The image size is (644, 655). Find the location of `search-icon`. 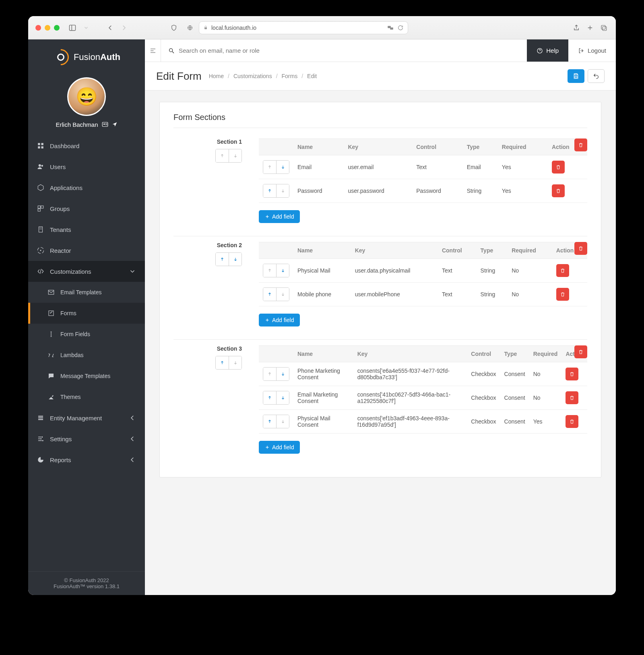

search-icon is located at coordinates (171, 51).